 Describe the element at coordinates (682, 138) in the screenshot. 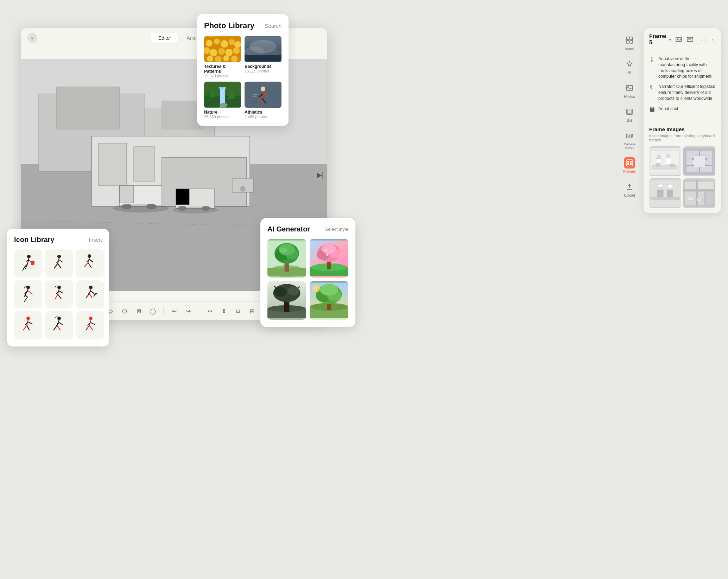

I see `frame-images-subtitle: Insert images from existing storyboard f…` at that location.